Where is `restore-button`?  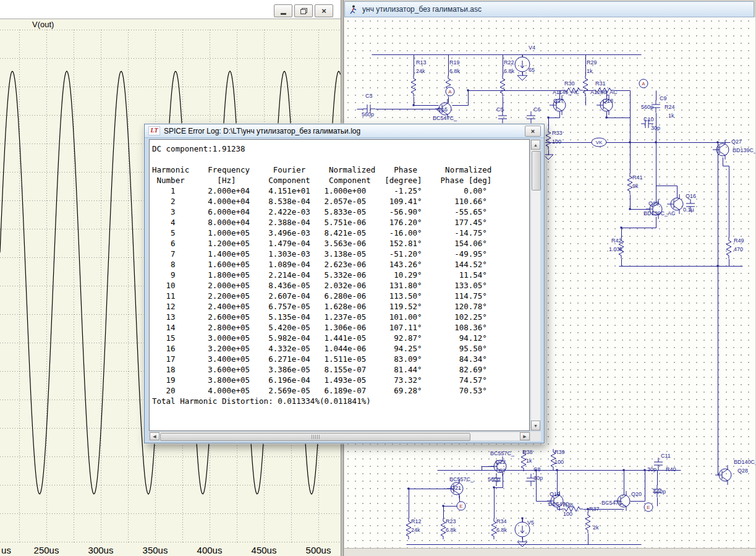
restore-button is located at coordinates (304, 11).